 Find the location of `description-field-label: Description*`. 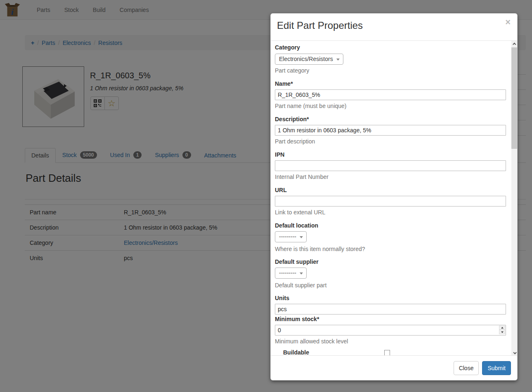

description-field-label: Description* is located at coordinates (390, 119).